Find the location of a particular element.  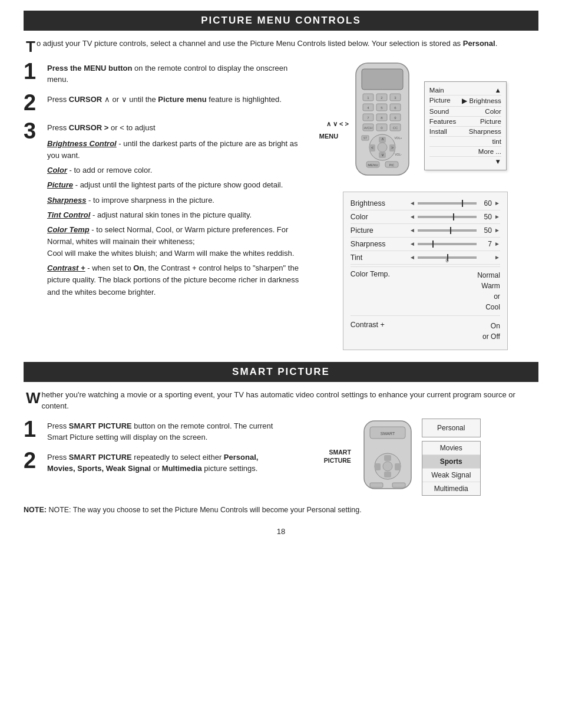

svg-text: VOL+ is located at coordinates (398, 138).